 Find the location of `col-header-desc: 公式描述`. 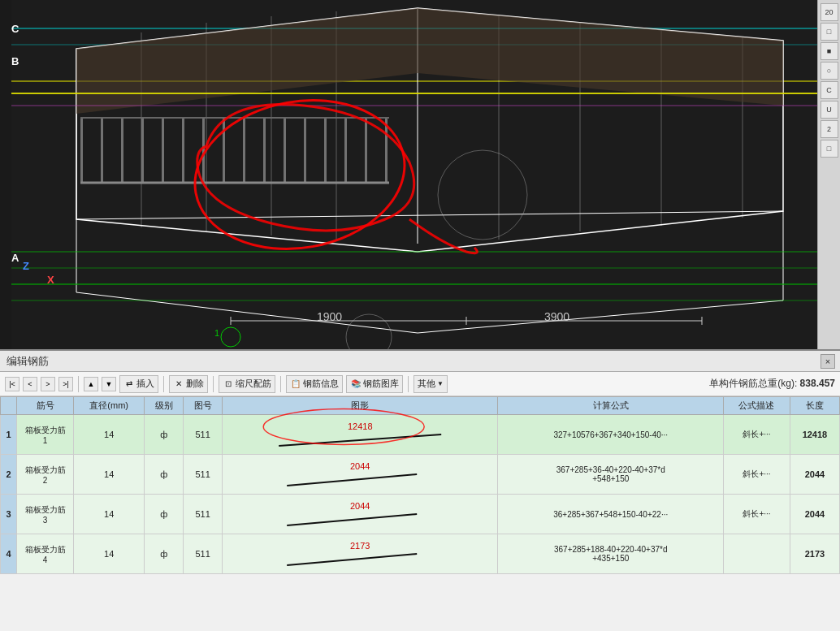

col-header-desc: 公式描述 is located at coordinates (757, 406).